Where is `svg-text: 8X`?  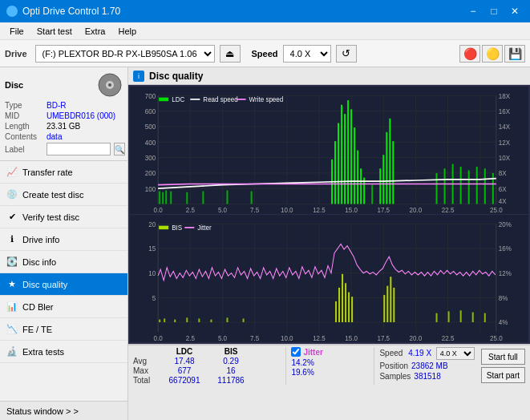
svg-text: 8X is located at coordinates (503, 173).